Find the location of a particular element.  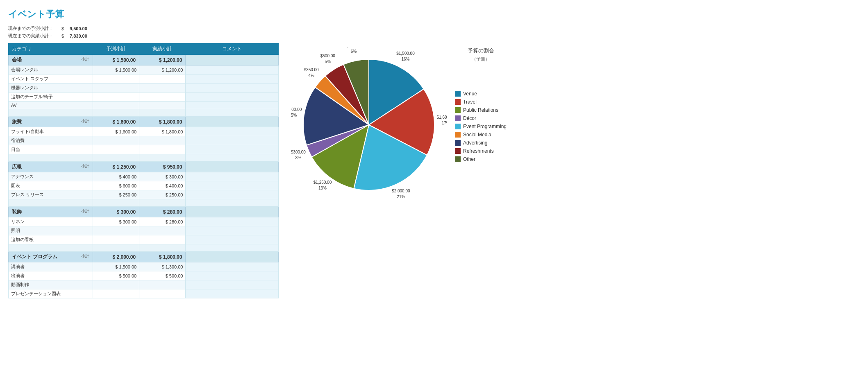

pie-label-value: $600.00 is located at coordinates (354, 47).